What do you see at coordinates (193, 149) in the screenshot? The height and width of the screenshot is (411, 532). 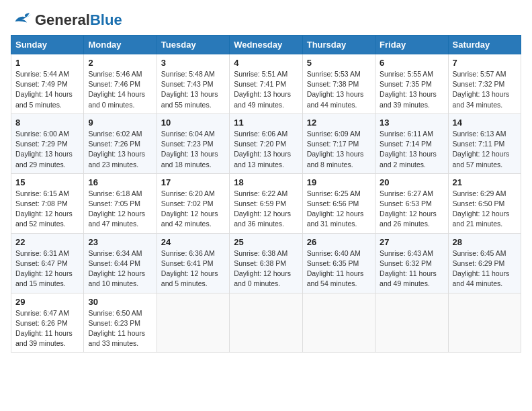 I see `day-info: Sunrise: 6:04 AMSunset: 7:23 PMDaylight:…` at bounding box center [193, 149].